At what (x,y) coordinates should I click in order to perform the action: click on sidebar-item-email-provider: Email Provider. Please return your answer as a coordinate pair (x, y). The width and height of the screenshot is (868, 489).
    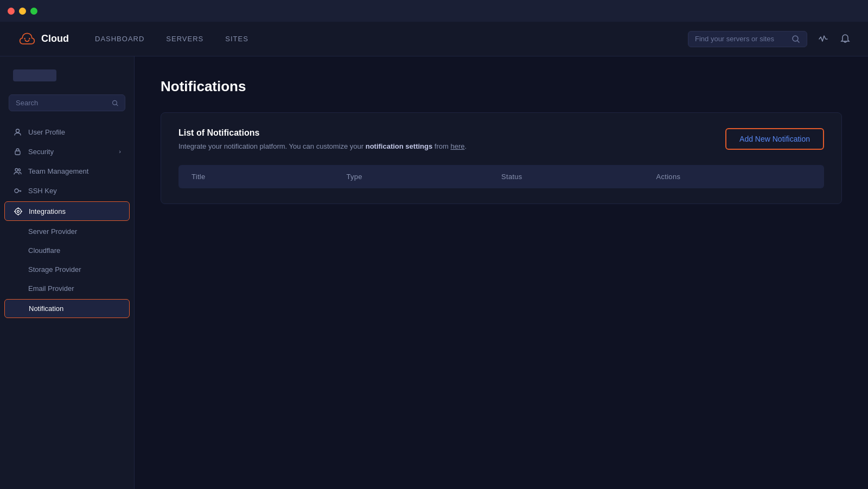
    Looking at the image, I should click on (67, 289).